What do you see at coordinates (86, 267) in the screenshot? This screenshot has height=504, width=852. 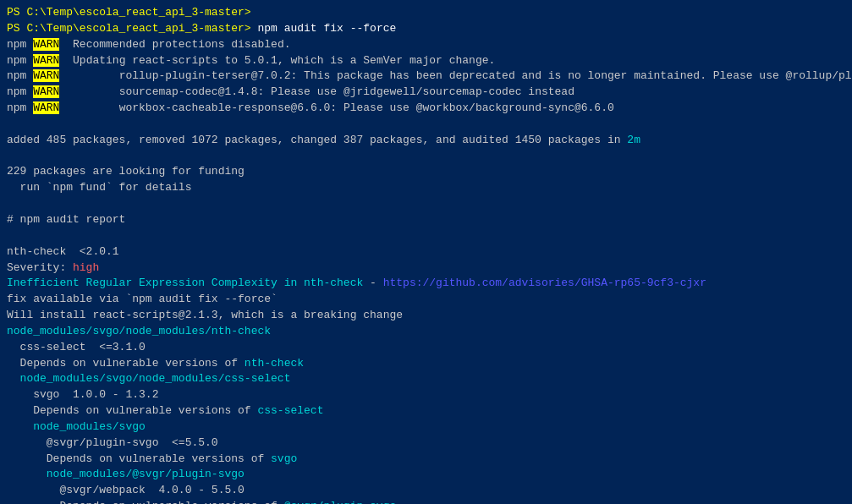 I see `severity-level: high` at bounding box center [86, 267].